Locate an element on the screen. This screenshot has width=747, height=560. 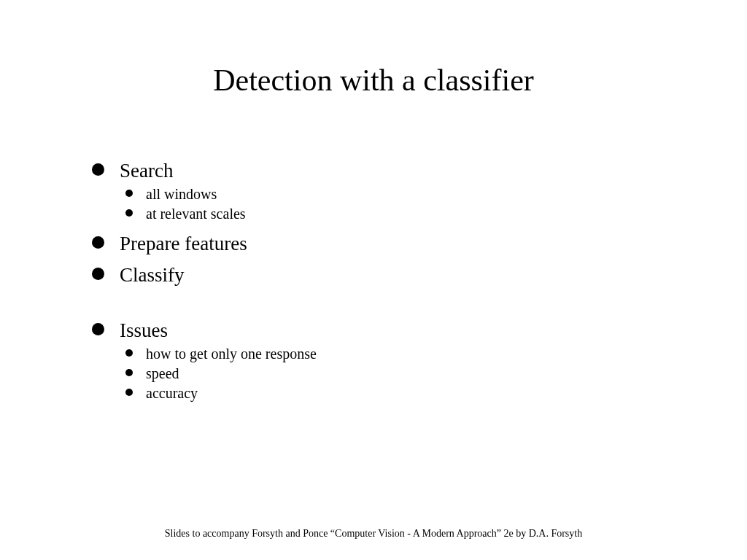
sub-bullet: accuracy is located at coordinates (404, 394).